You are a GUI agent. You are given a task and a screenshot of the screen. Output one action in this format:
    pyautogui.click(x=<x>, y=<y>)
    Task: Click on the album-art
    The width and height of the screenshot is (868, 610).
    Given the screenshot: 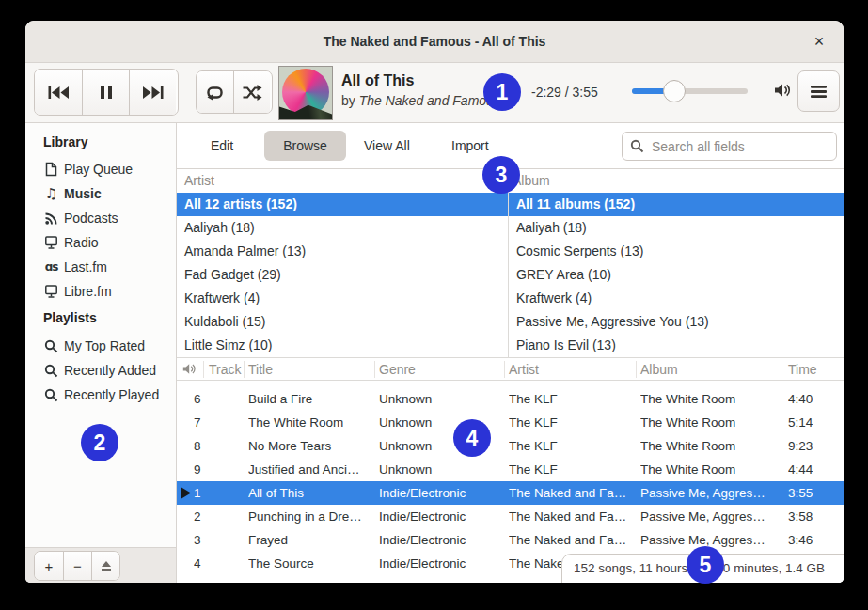 What is the action you would take?
    pyautogui.click(x=306, y=93)
    